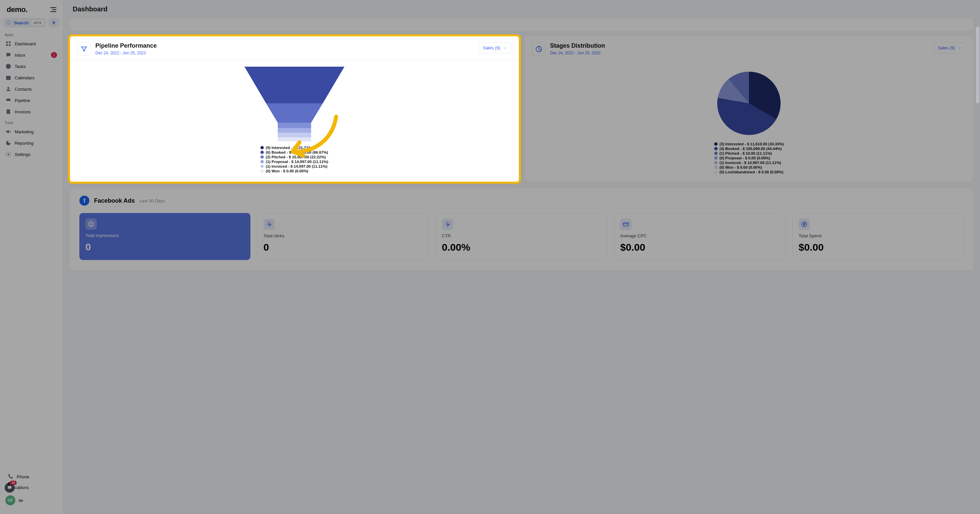  Describe the element at coordinates (32, 132) in the screenshot. I see `sidebar-item-marketing: Marketing` at that location.